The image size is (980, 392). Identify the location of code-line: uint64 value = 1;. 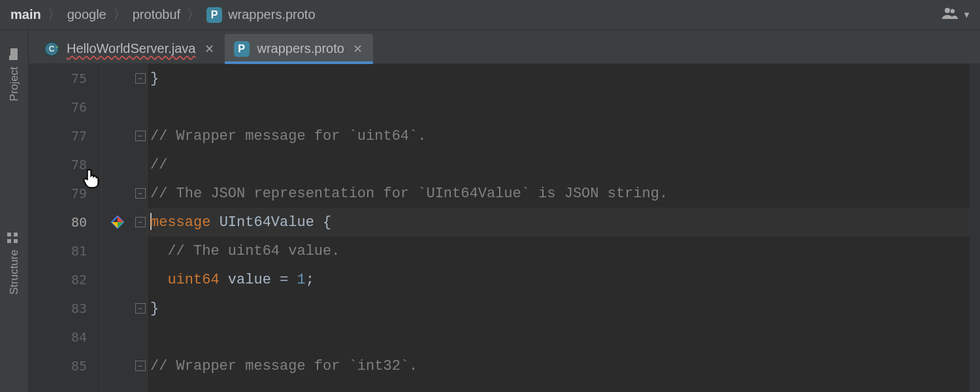
(231, 280).